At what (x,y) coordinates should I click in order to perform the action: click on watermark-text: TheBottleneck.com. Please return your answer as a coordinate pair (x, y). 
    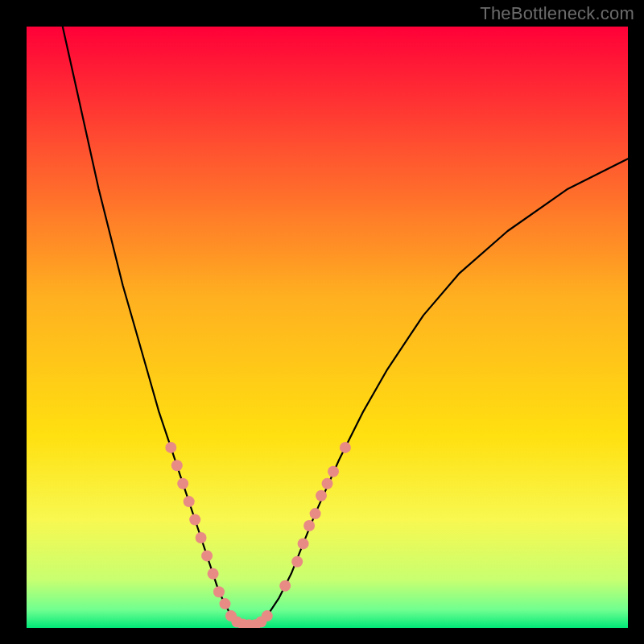
    Looking at the image, I should click on (557, 14).